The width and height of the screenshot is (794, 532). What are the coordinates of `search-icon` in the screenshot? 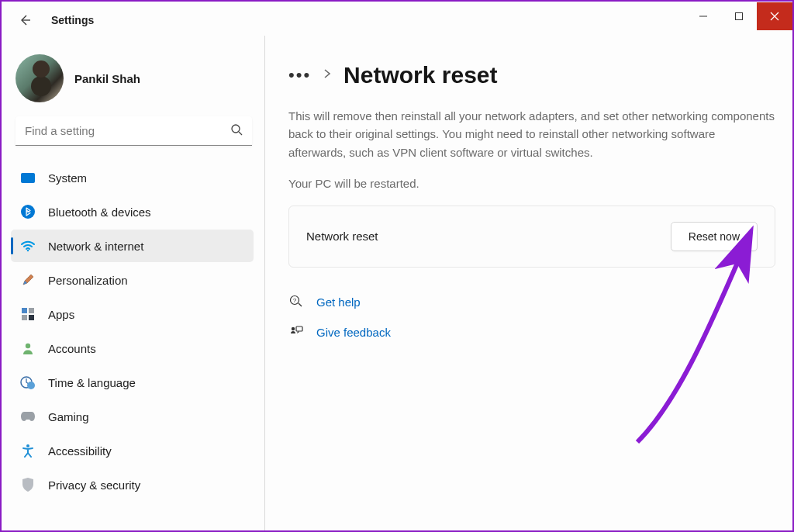 It's located at (236, 131).